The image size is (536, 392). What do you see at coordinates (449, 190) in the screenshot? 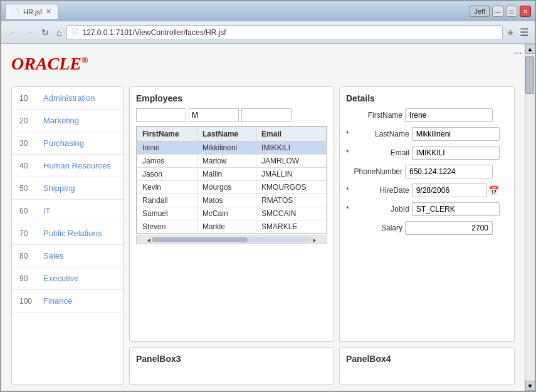
I see `hiredate-input` at bounding box center [449, 190].